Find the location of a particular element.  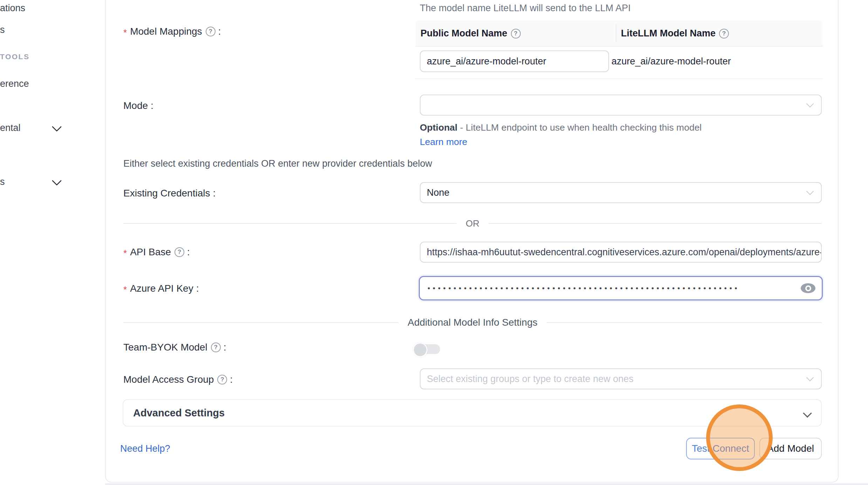

model-mappings-label: * Model Mappings ? : is located at coordinates (172, 32).